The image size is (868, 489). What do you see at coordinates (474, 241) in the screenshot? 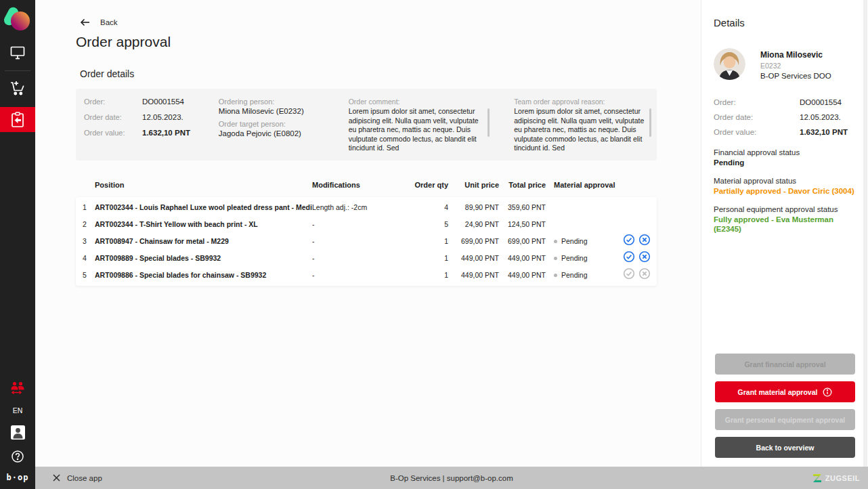
I see `row-unit-price: 699,00 PNT` at bounding box center [474, 241].